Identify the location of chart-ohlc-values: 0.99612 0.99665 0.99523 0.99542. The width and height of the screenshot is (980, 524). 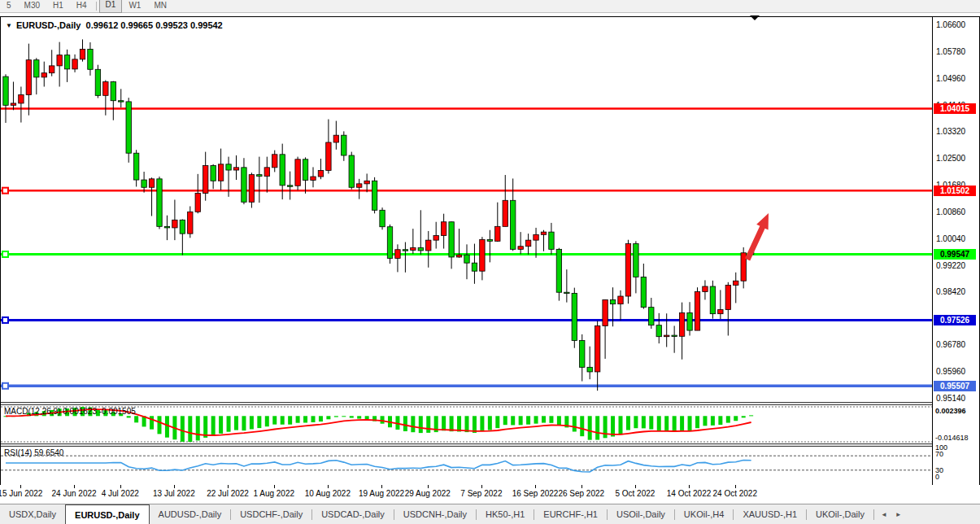
(155, 25).